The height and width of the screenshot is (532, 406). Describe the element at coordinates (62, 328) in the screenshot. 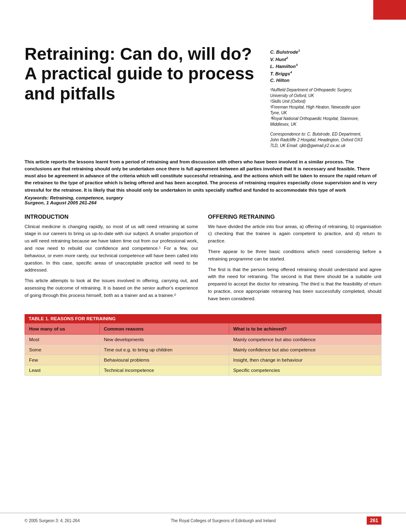

I see `table-header-1: How many of us` at that location.